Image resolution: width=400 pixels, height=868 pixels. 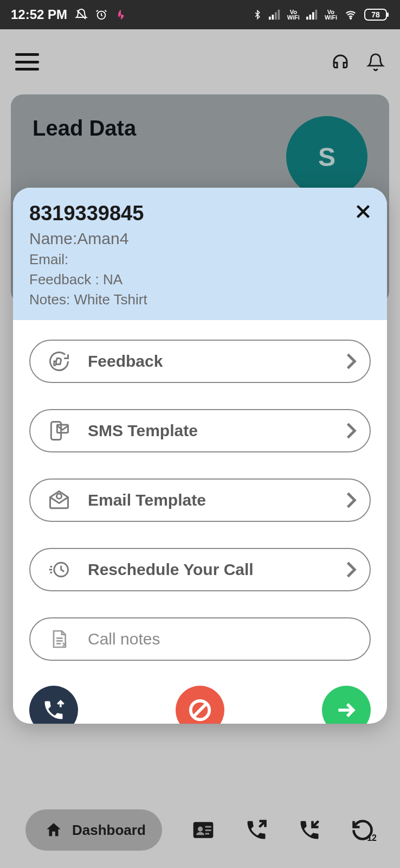 I want to click on row-feedback: Feedback, so click(x=200, y=361).